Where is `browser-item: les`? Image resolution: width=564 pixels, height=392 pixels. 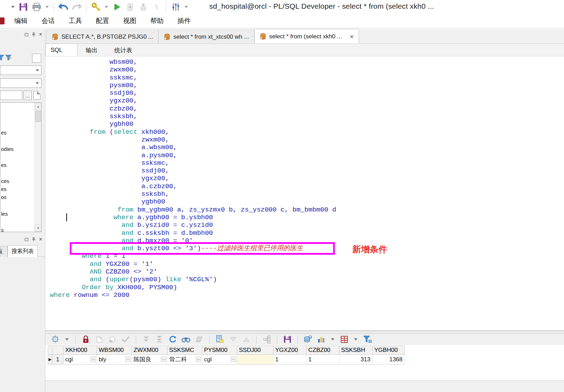
browser-item: les is located at coordinates (4, 214).